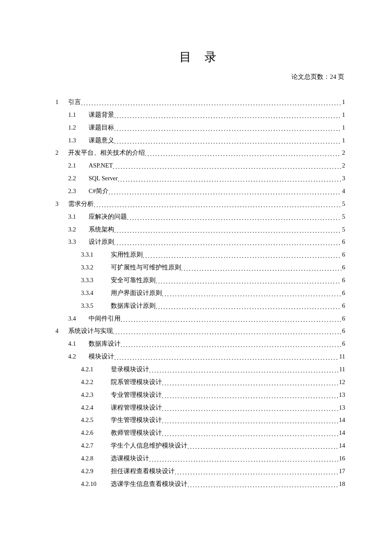 The height and width of the screenshot is (555, 392). What do you see at coordinates (78, 230) in the screenshot?
I see `toc-entry-number: 3.2` at bounding box center [78, 230].